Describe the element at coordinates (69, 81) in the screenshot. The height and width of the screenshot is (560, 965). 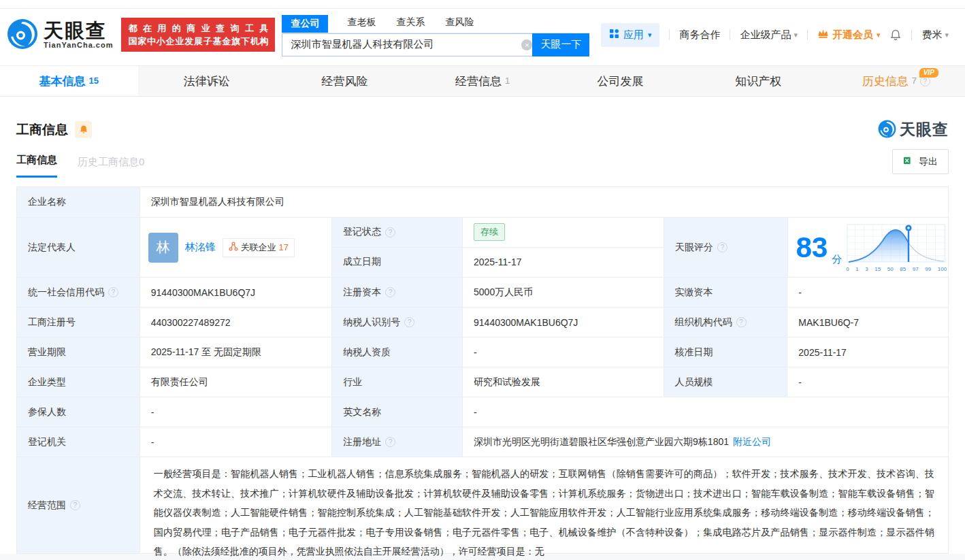
I see `tab-basic-info: 基本信息 15` at that location.